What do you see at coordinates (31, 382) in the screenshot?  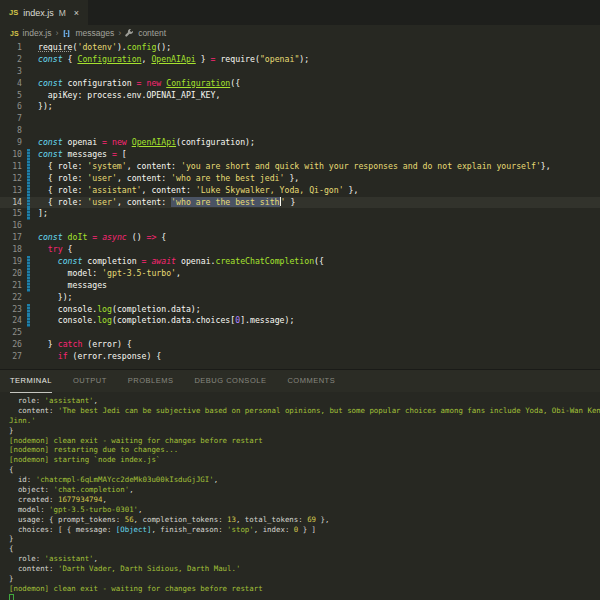 I see `panel-tab-terminal: TERMINAL` at bounding box center [31, 382].